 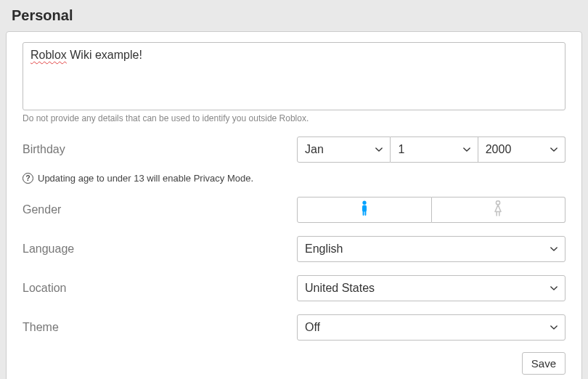 What do you see at coordinates (160, 249) in the screenshot?
I see `language-label: Language` at bounding box center [160, 249].